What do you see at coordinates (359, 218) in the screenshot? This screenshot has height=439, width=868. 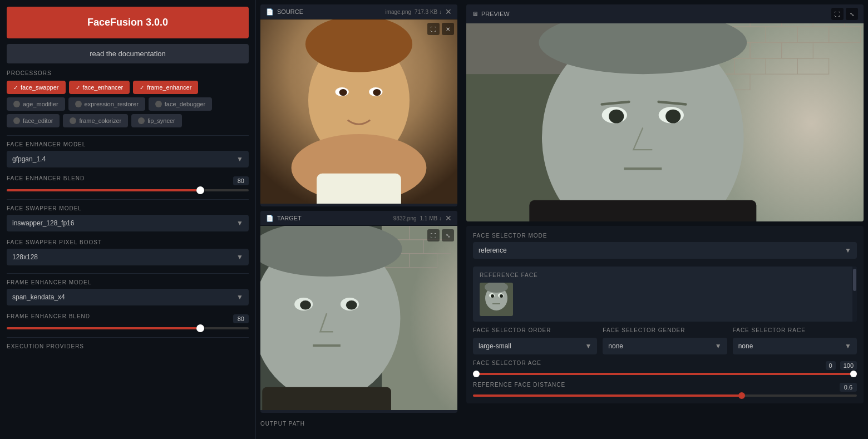 I see `target-card-header: 📄 TARGET 9832.png 1.1 MB ↓ ✕` at bounding box center [359, 218].